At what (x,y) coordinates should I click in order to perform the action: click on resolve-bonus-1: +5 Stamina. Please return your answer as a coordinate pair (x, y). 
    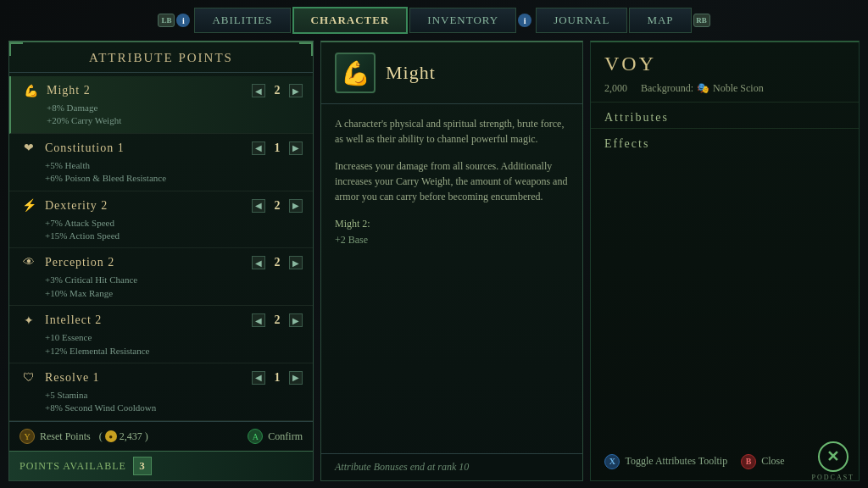
    Looking at the image, I should click on (174, 395).